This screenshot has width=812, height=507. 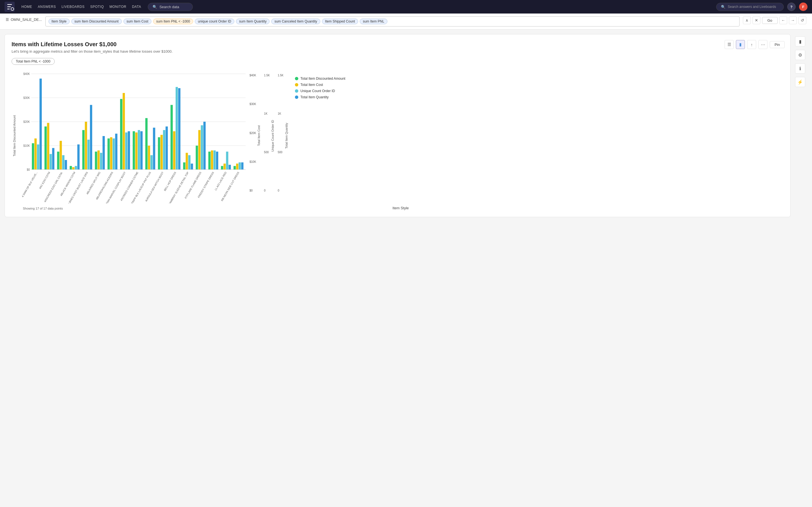 What do you see at coordinates (173, 21) in the screenshot?
I see `search-chip: sum Item PNL < -1000` at bounding box center [173, 21].